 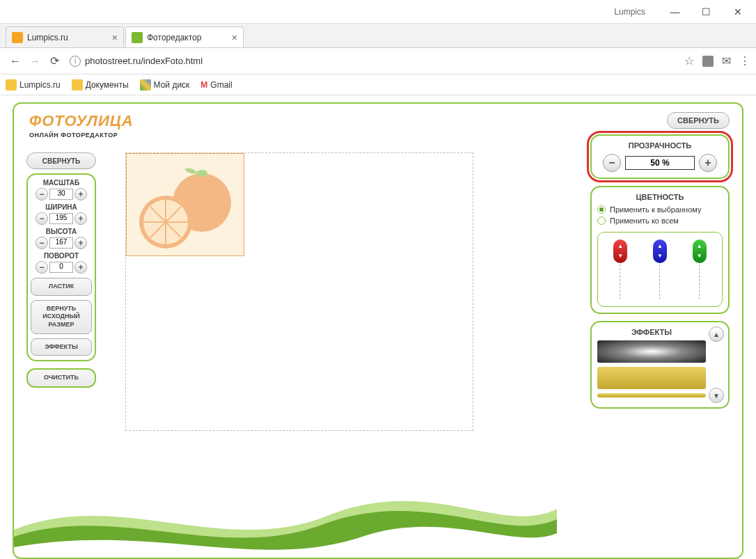 I want to click on radio-checked-icon, so click(x=601, y=210).